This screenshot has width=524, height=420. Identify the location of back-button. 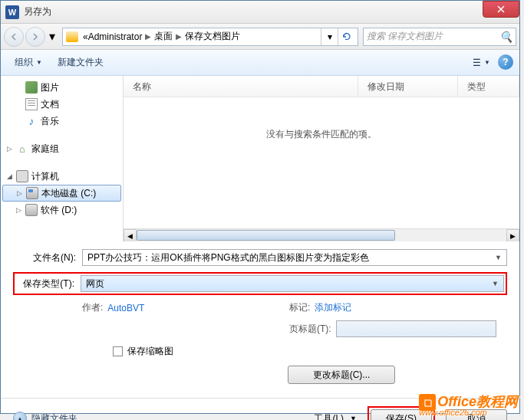
(14, 37).